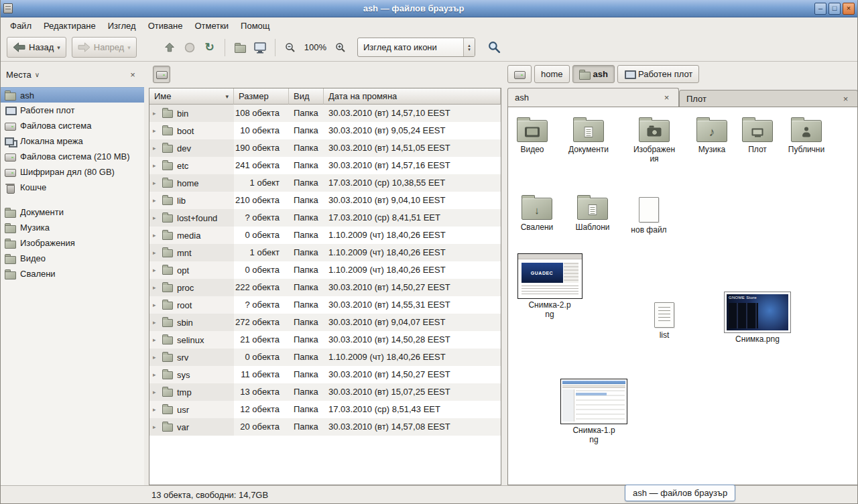 Image resolution: width=858 pixels, height=504 pixels. What do you see at coordinates (537, 212) in the screenshot?
I see `icon-item-downloads: ↓ Свалени` at bounding box center [537, 212].